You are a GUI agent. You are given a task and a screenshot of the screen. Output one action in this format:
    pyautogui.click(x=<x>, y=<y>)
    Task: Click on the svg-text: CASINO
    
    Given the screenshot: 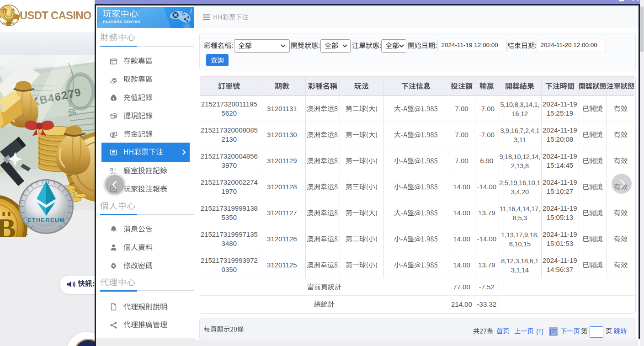 What is the action you would take?
    pyautogui.click(x=9, y=23)
    